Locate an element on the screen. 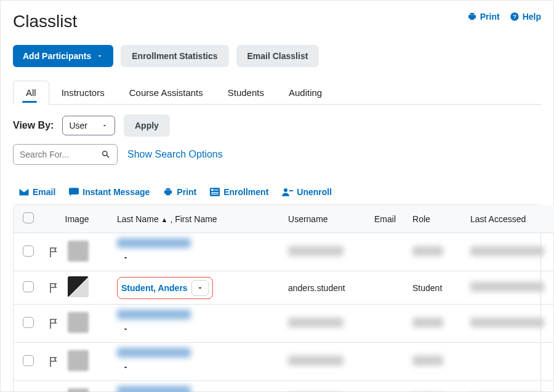 The image size is (554, 392). viewby-value: User is located at coordinates (78, 126).